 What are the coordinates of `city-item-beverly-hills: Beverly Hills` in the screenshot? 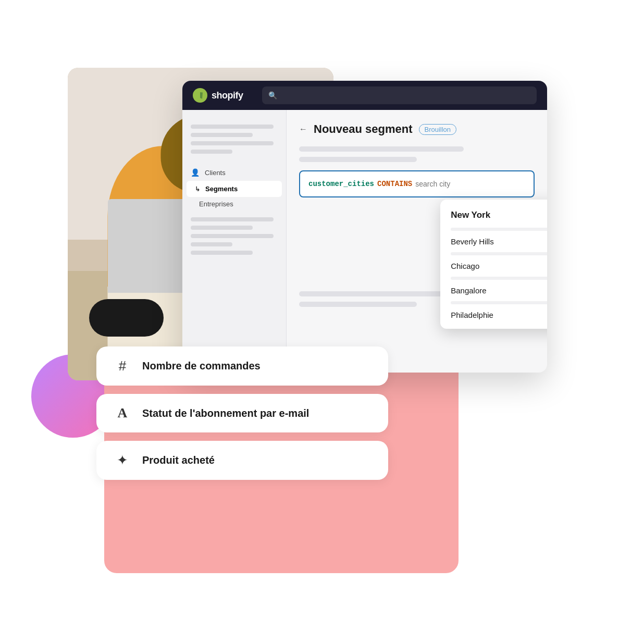 It's located at (494, 242).